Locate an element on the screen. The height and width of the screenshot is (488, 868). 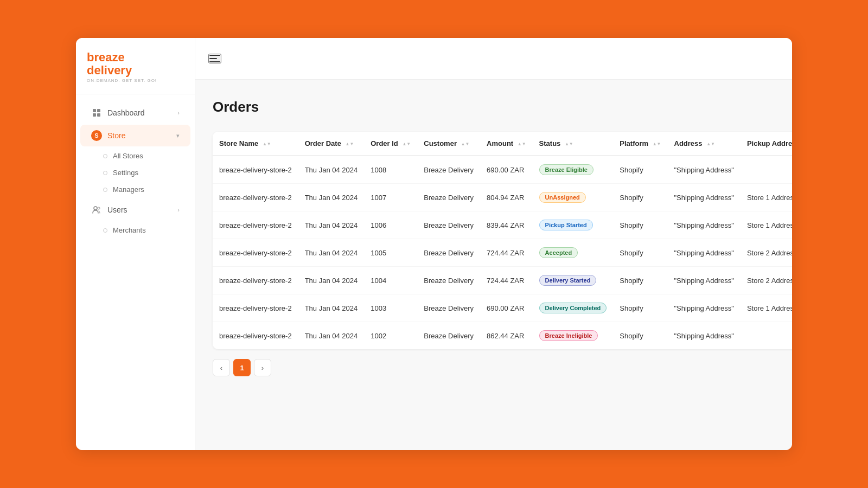
col-amount: Amount ▲▼ is located at coordinates (507, 144).